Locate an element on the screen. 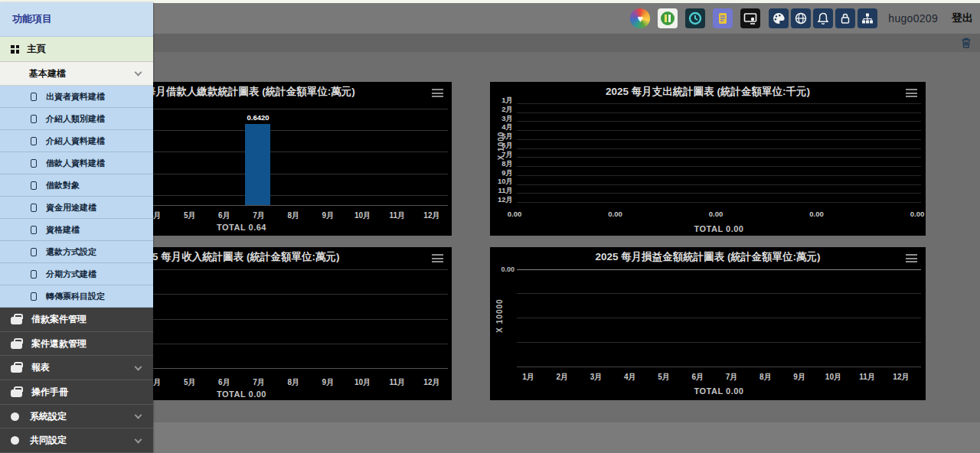 Image resolution: width=980 pixels, height=453 pixels. sidebar-item-installment-method: 分期方式建檔 is located at coordinates (77, 274).